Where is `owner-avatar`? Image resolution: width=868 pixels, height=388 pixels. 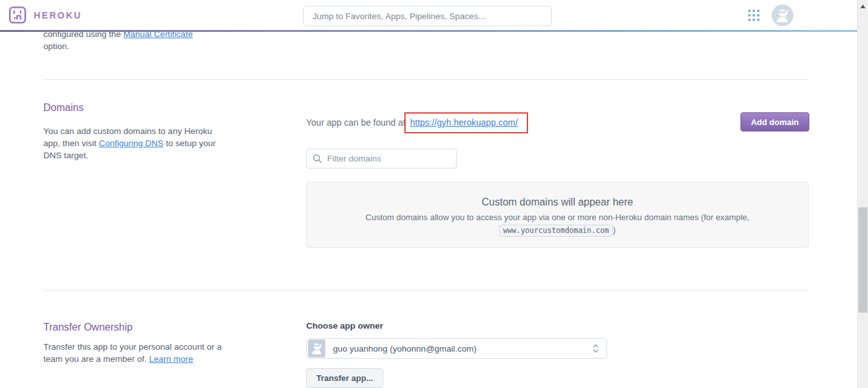
owner-avatar is located at coordinates (316, 348).